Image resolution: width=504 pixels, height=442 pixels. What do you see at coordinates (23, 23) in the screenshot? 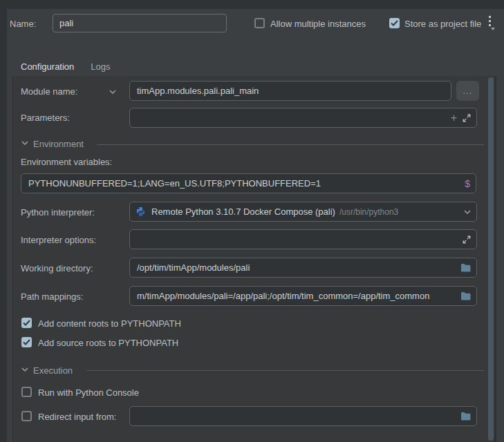
I see `name-label: Name:` at bounding box center [23, 23].